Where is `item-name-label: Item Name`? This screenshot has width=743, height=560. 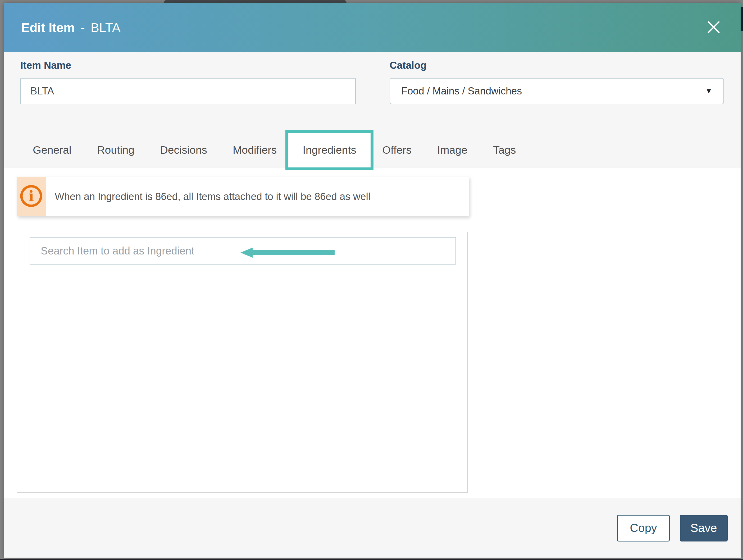 item-name-label: Item Name is located at coordinates (188, 65).